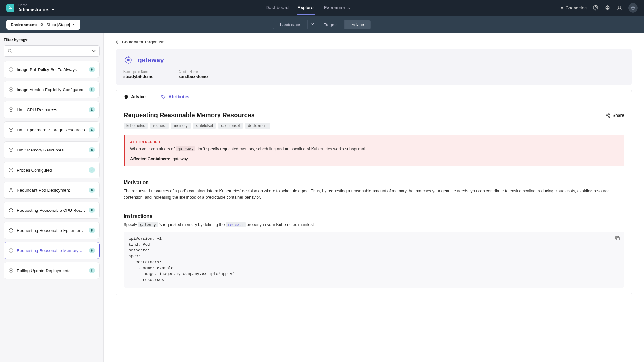  I want to click on gear-icon, so click(608, 8).